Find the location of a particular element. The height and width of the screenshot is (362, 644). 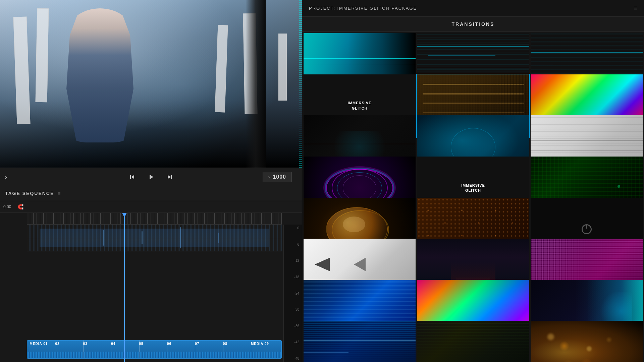

timeline-title: TAGE SEQUENCE is located at coordinates (30, 193).